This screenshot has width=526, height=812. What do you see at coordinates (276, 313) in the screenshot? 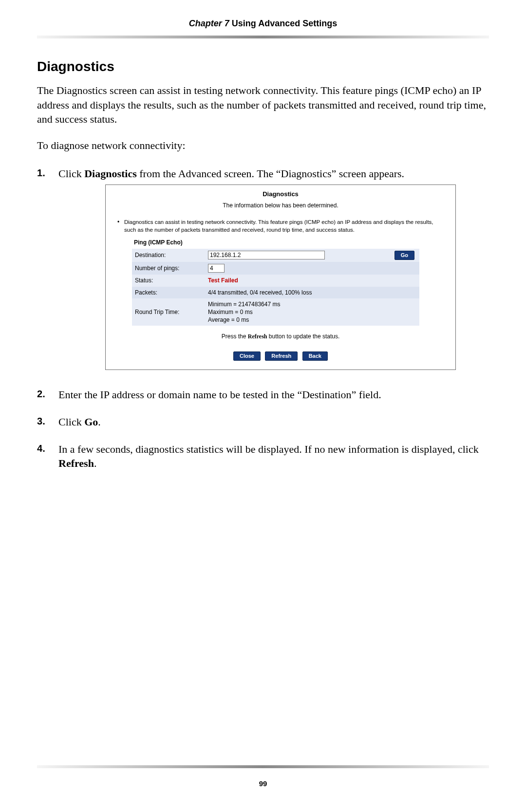
I see `row-rtt: Round Trip Time: Minimum = 2147483647 ms…` at bounding box center [276, 313].